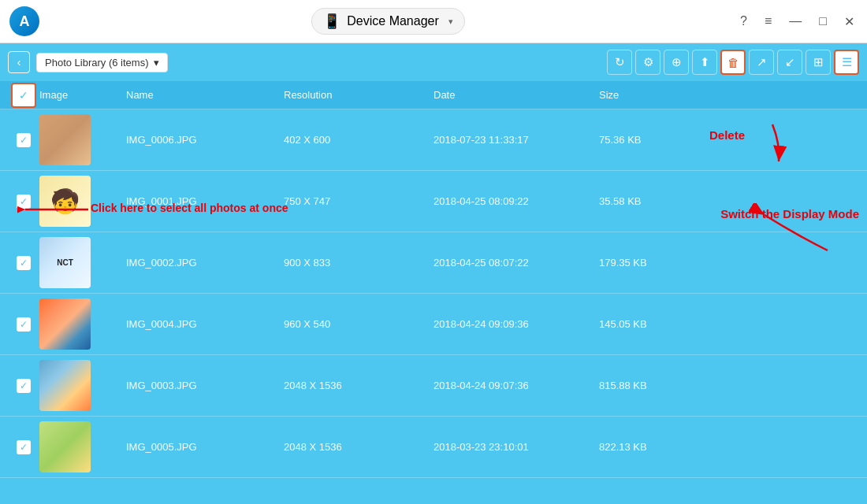 The height and width of the screenshot is (504, 867). I want to click on toolbar: ‹ Photo Library (6 items) ▾ ↻ ⚙ ⊕ ⬆ 🗑 ↗ …, so click(434, 62).